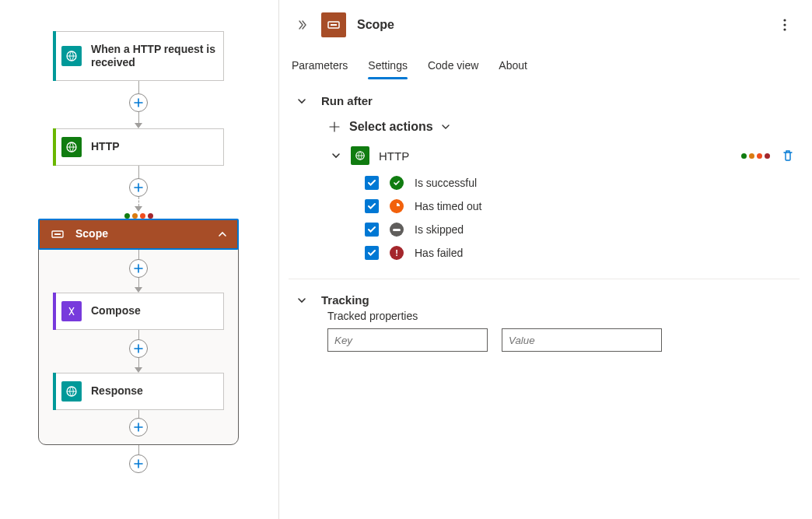 This screenshot has height=519, width=812. Describe the element at coordinates (345, 300) in the screenshot. I see `section-title: Tracking` at that location.